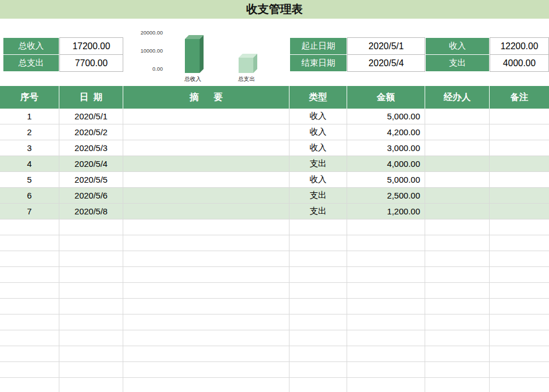 This screenshot has width=549, height=392. What do you see at coordinates (29, 196) in the screenshot?
I see `seq-cell: 6` at bounding box center [29, 196].